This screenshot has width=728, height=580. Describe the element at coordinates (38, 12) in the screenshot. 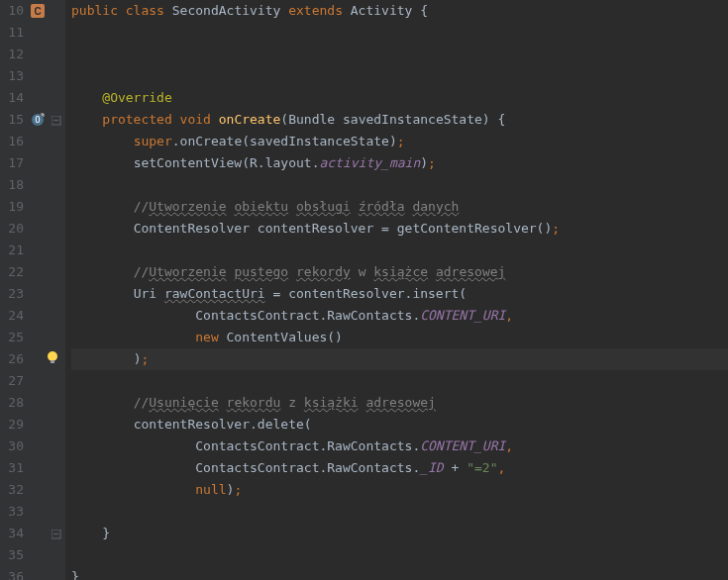

I see `svg-text: C` at that location.